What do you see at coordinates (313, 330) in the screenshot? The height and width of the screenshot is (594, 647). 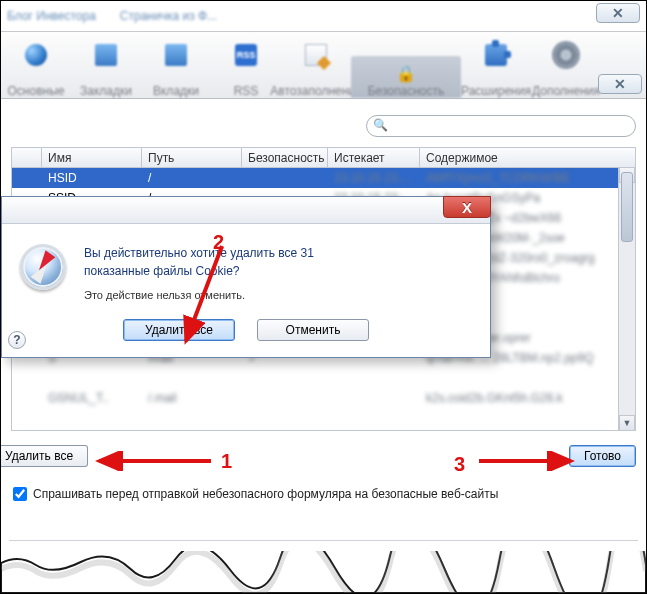 I see `dialog-cancel-button: Отменить` at bounding box center [313, 330].